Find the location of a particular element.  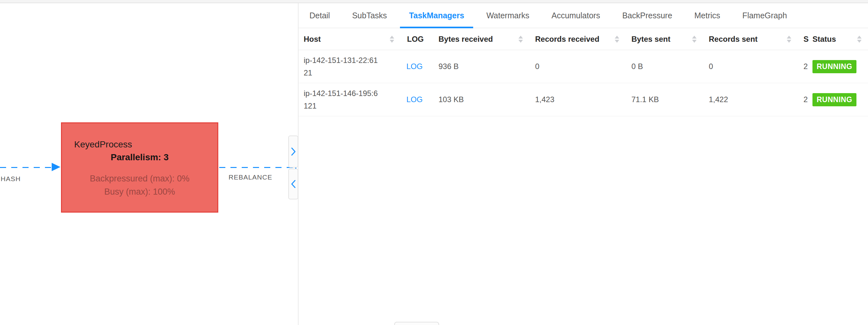

tab-backpressure: BackPressure is located at coordinates (647, 16).